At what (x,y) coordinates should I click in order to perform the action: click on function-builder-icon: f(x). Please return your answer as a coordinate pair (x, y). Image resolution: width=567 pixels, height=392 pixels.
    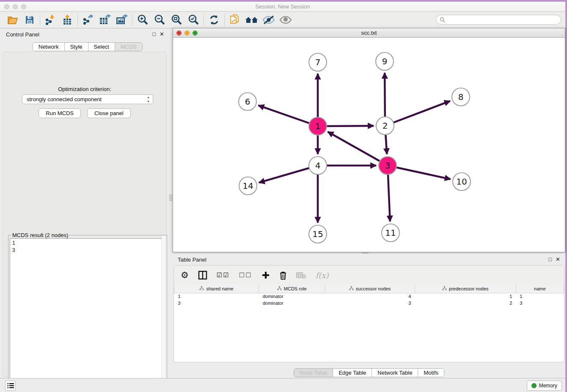
    Looking at the image, I should click on (322, 275).